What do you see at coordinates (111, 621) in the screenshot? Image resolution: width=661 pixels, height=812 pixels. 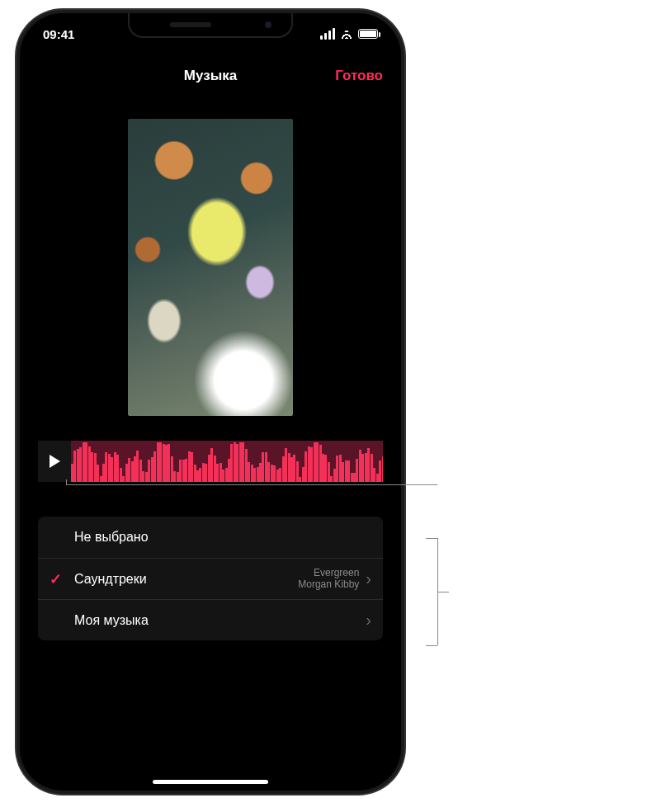 I see `option-my-music-label: Моя музыка` at bounding box center [111, 621].